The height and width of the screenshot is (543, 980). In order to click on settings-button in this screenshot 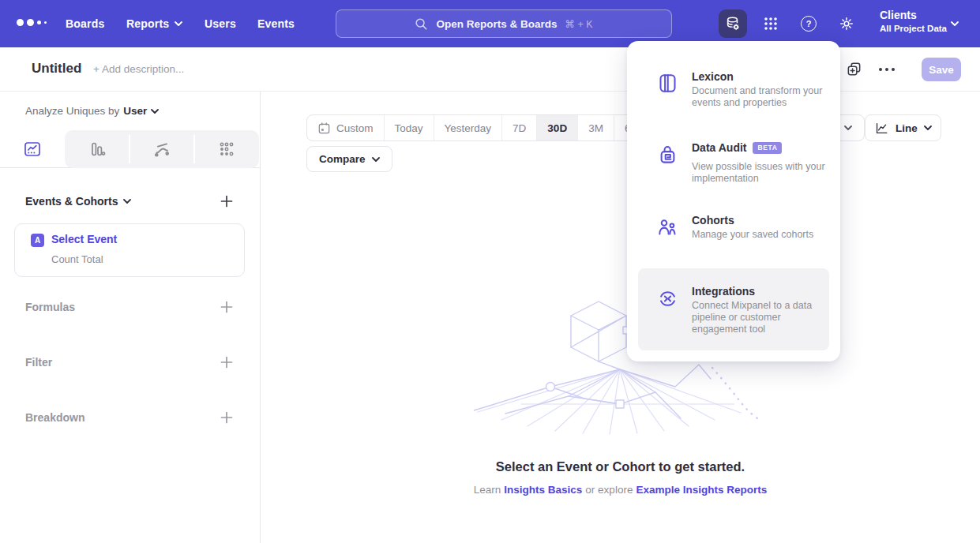, I will do `click(847, 24)`.